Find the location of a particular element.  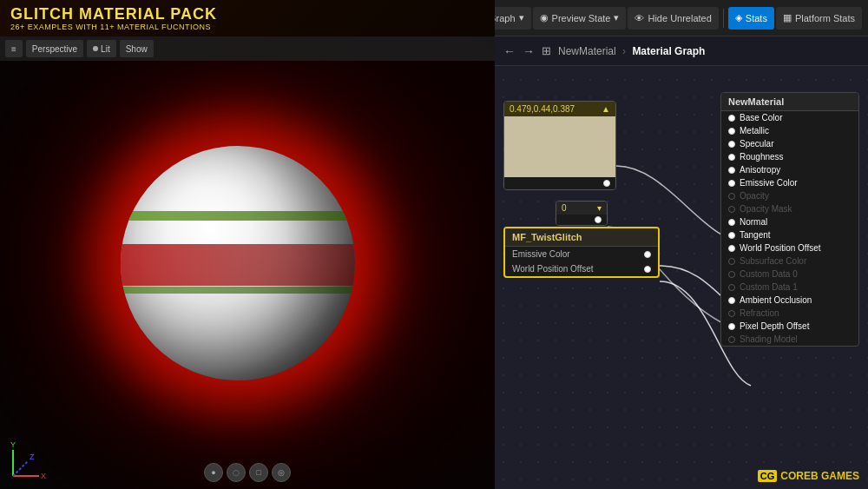

worldpos-output-pin is located at coordinates (648, 269).